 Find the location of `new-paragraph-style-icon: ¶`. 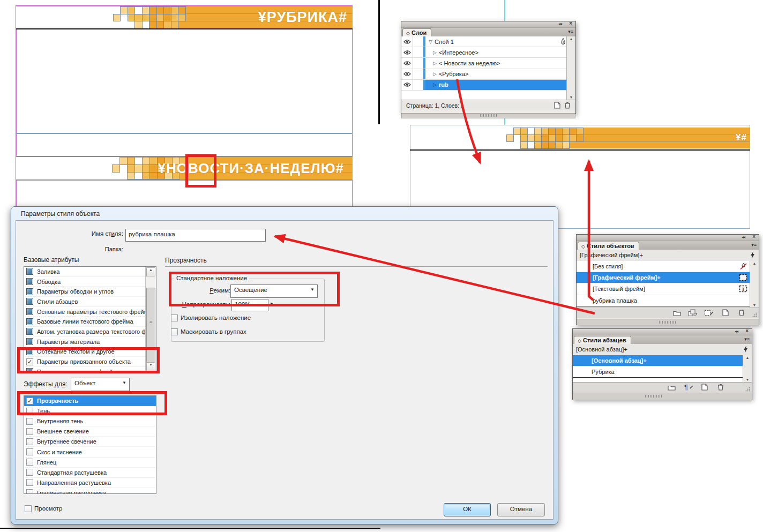

new-paragraph-style-icon: ¶ is located at coordinates (689, 387).